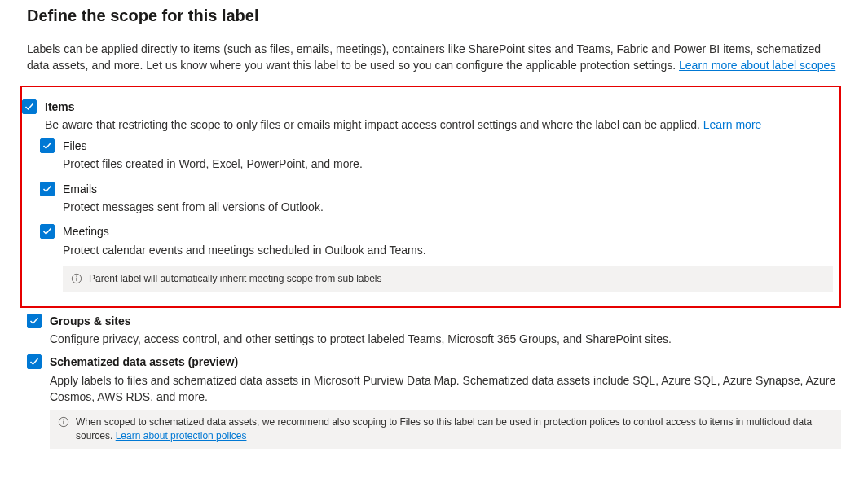 This screenshot has width=868, height=501. What do you see at coordinates (456, 279) in the screenshot?
I see `meetings-info-text: Parent label will automatically inherit …` at bounding box center [456, 279].